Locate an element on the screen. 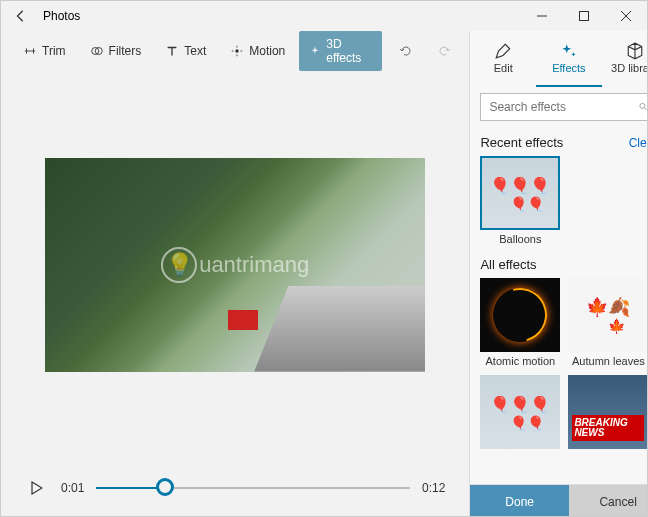 The image size is (648, 517). effect-label: Autumn leaves is located at coordinates (608, 361).